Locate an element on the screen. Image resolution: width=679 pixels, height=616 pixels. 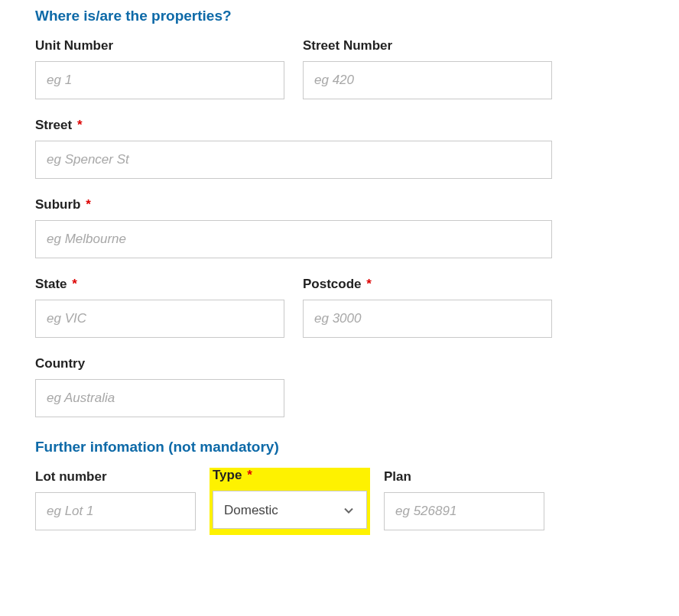
postcode-input is located at coordinates (427, 319).